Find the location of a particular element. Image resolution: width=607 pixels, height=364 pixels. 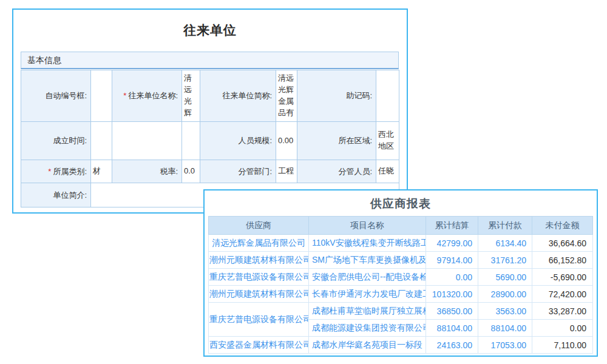

label-established-date: 成立时间: is located at coordinates (56, 141).